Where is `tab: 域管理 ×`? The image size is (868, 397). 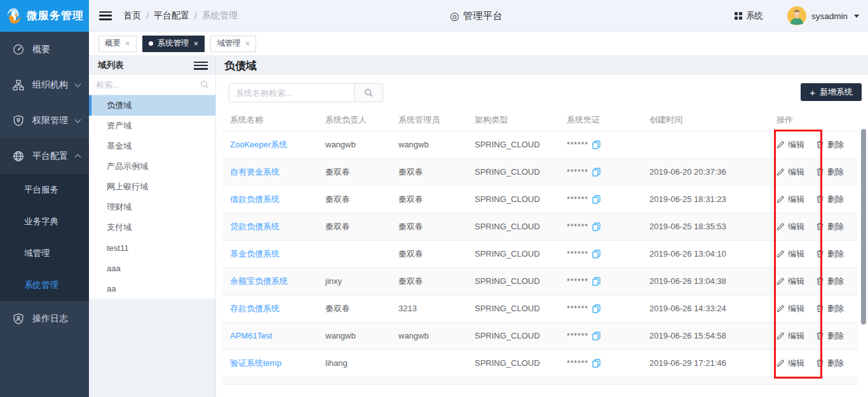 tab: 域管理 × is located at coordinates (233, 44).